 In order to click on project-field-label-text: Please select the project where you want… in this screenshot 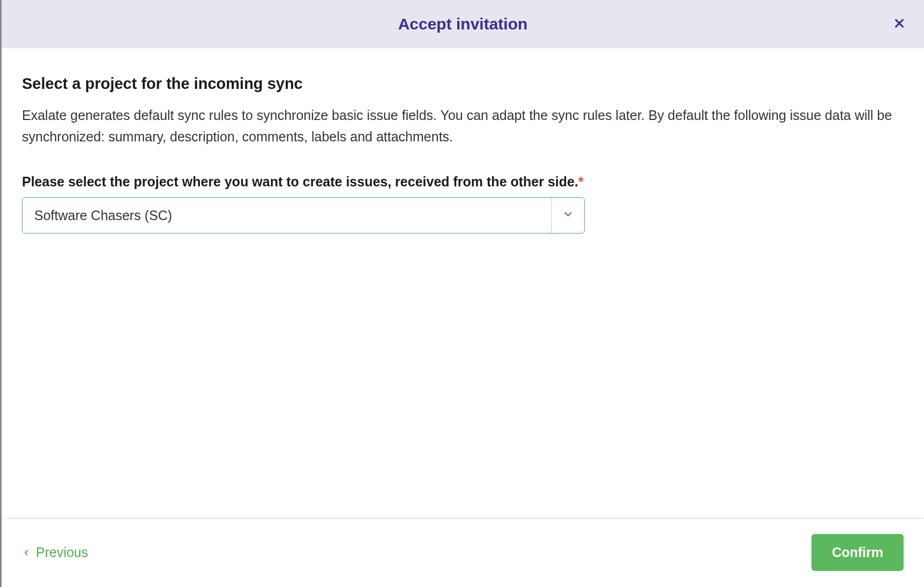, I will do `click(300, 182)`.